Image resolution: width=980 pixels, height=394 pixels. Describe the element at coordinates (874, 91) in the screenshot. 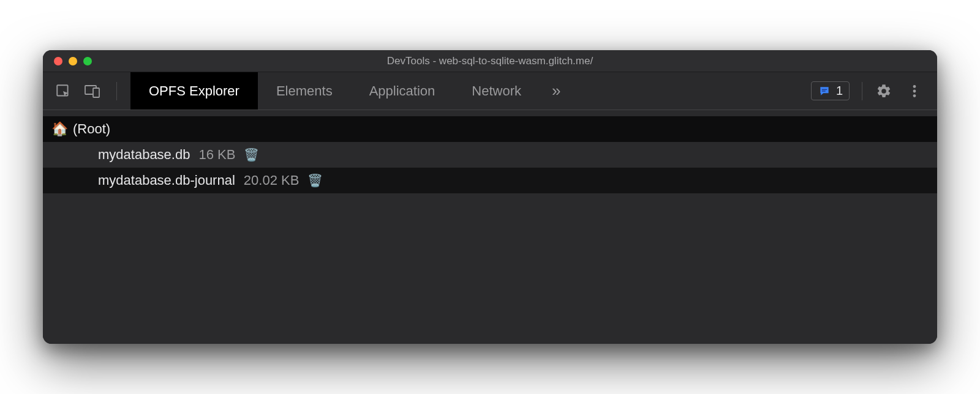

I see `toolbar-right: 1` at that location.